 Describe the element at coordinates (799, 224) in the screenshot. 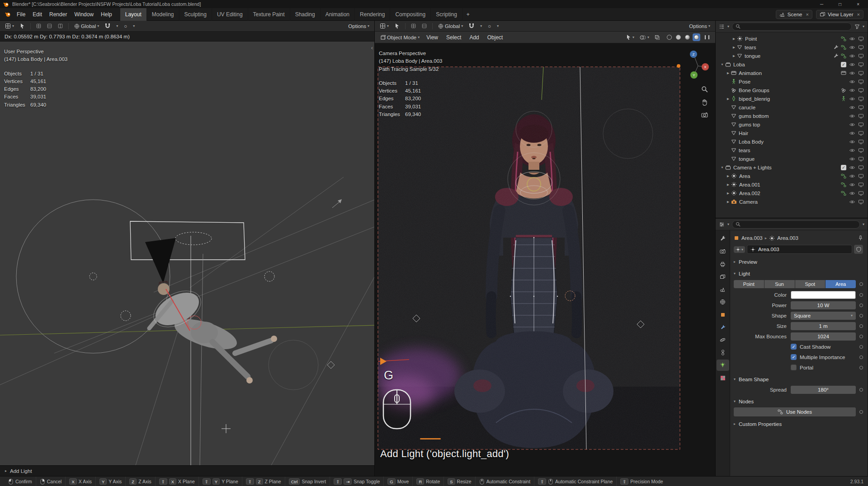

I see `properties-search-input` at that location.